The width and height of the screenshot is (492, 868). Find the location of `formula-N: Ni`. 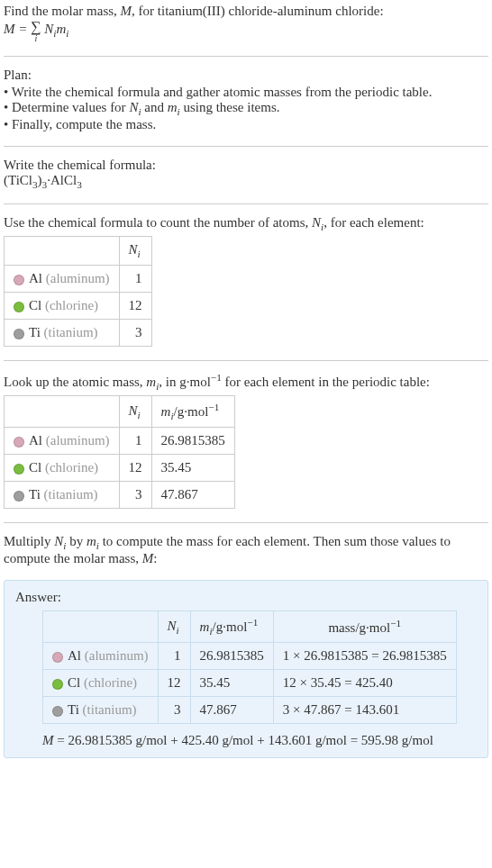

formula-N: Ni is located at coordinates (50, 29).